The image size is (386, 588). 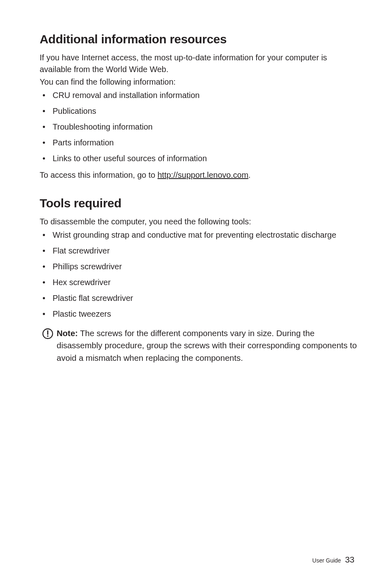 I want to click on note-content: Note: The screws for the different compo…, so click(x=207, y=346).